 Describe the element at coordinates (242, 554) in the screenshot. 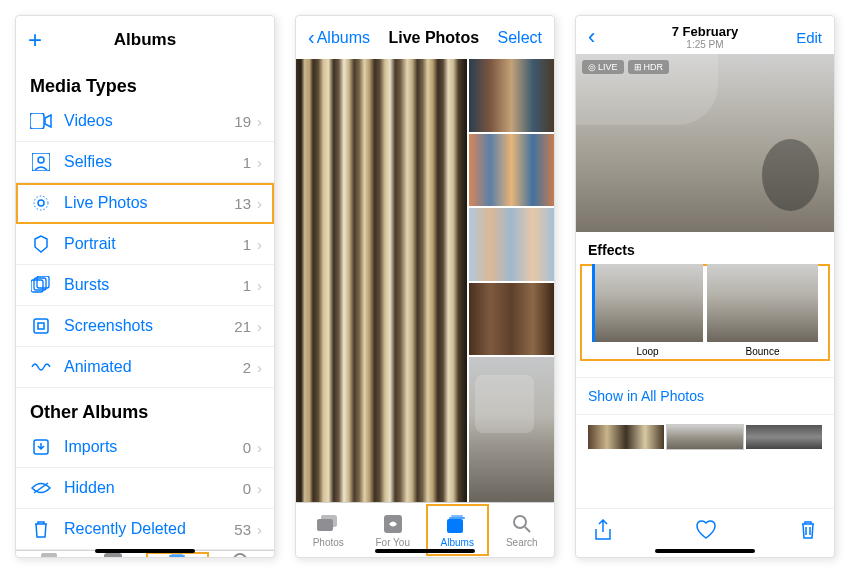

I see `search-icon` at that location.